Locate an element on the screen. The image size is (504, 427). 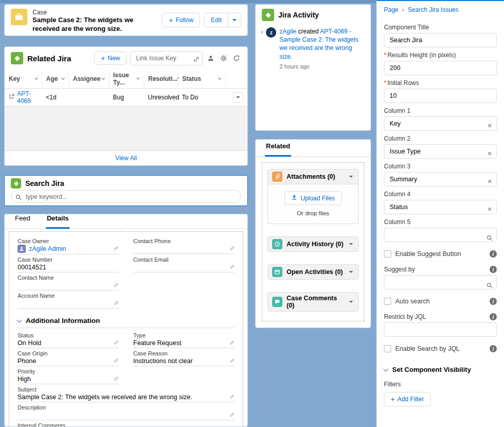
initial-rows-input is located at coordinates (440, 96).